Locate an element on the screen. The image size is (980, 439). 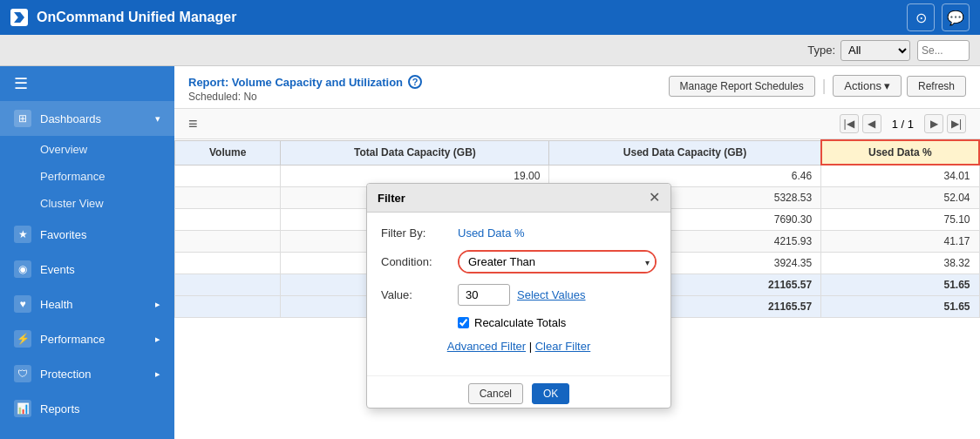
prev-page-button: ◀ is located at coordinates (872, 124).